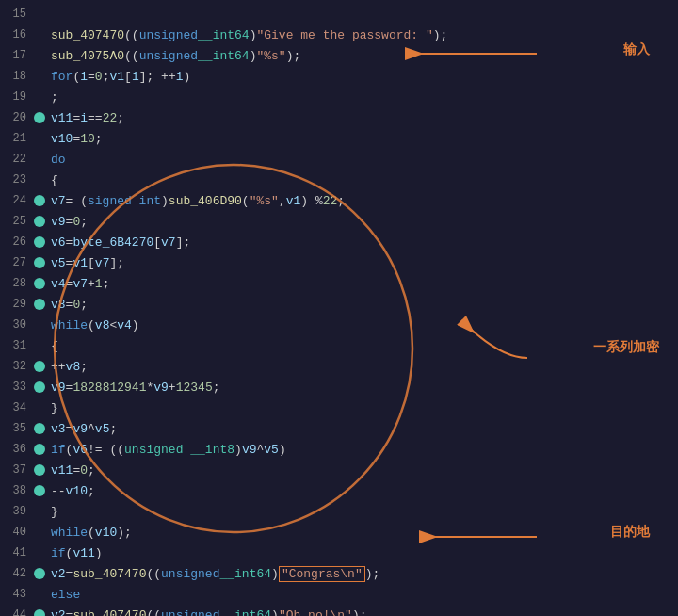  What do you see at coordinates (339, 159) in the screenshot?
I see `code-line-22: 22 do` at bounding box center [339, 159].